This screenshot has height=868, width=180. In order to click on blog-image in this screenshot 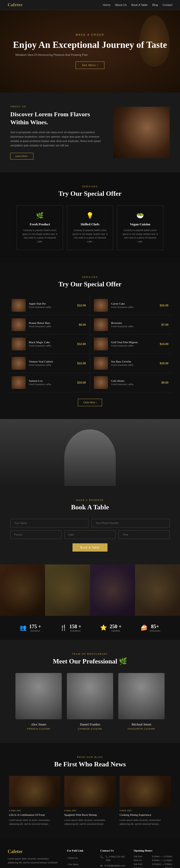, I will do `click(35, 791)`.